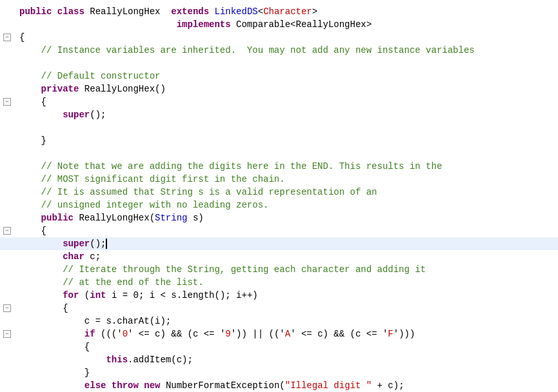 This screenshot has height=392, width=558. Describe the element at coordinates (279, 12) in the screenshot. I see `code-line-1: public class ReallyLongHex extends Linke…` at that location.